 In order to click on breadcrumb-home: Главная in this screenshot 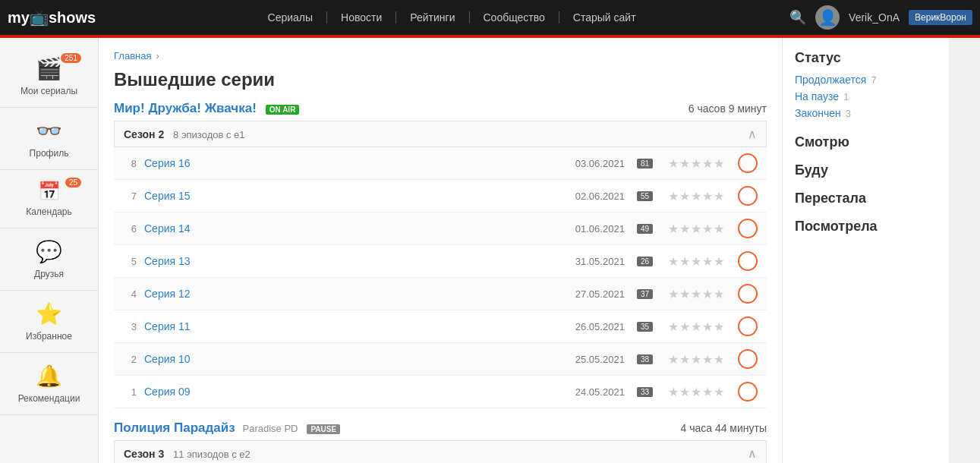, I will do `click(132, 56)`.